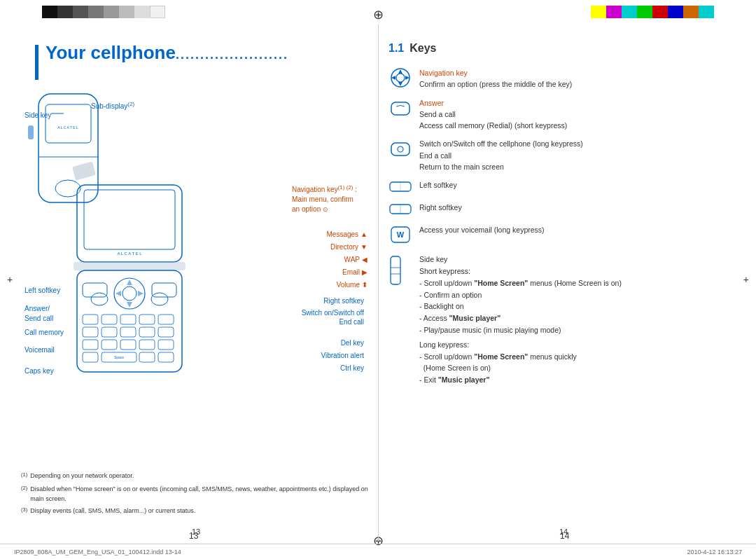  I want to click on switch-label: Switch on/Switch off, so click(333, 312).